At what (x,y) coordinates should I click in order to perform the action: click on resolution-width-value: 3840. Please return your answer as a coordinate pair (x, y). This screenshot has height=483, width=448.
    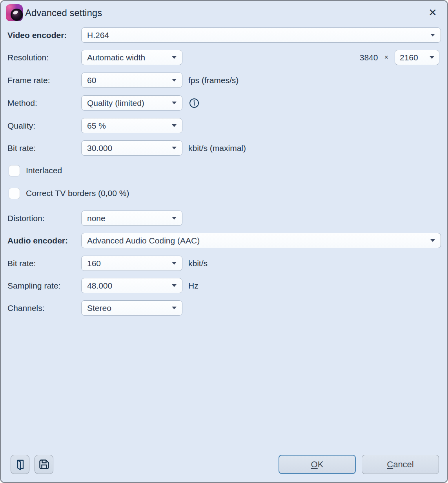
    Looking at the image, I should click on (369, 58).